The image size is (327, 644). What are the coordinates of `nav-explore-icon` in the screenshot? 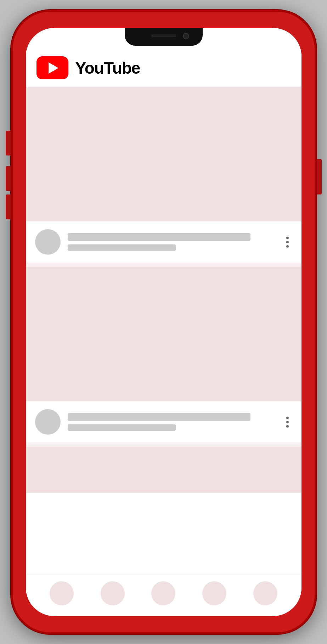 It's located at (113, 593).